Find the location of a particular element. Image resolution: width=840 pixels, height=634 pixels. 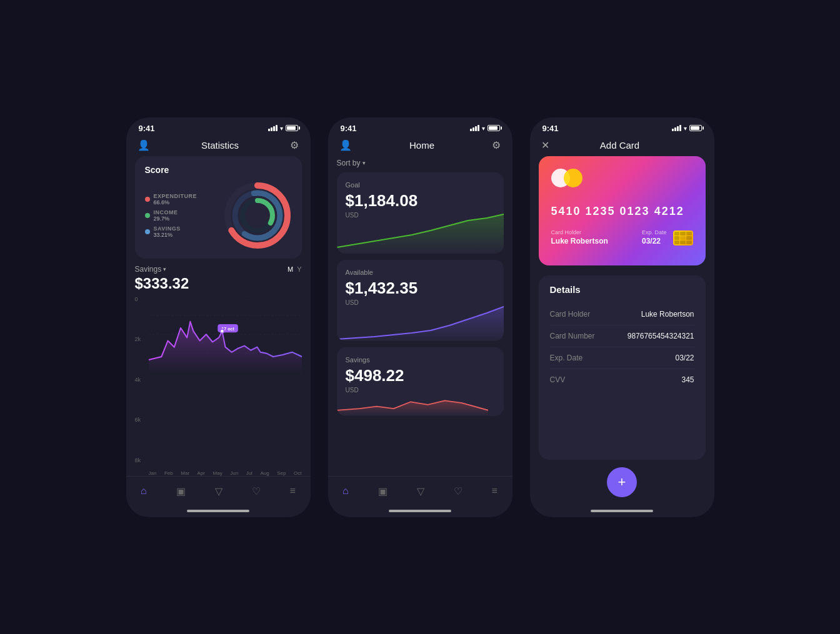

income-value: 29.7% is located at coordinates (166, 219).